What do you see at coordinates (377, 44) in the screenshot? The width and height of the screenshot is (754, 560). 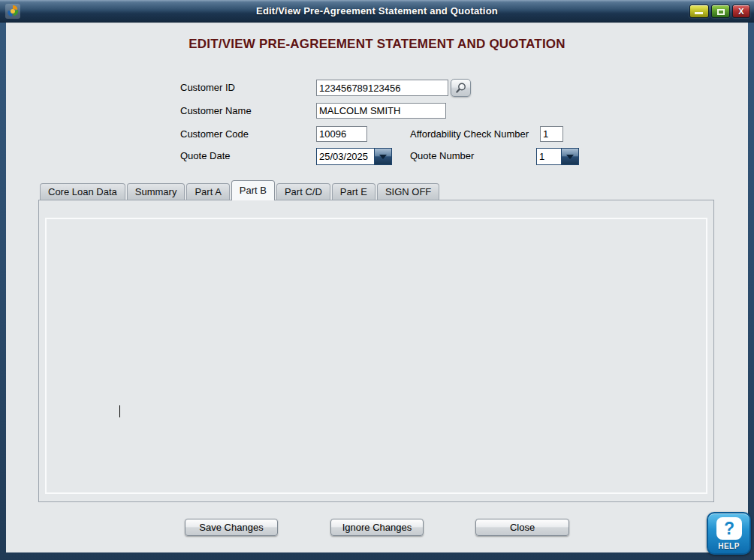 I see `page-title: EDIT/VIEW PRE-AGREEMENT STATEMENT AND QU…` at bounding box center [377, 44].